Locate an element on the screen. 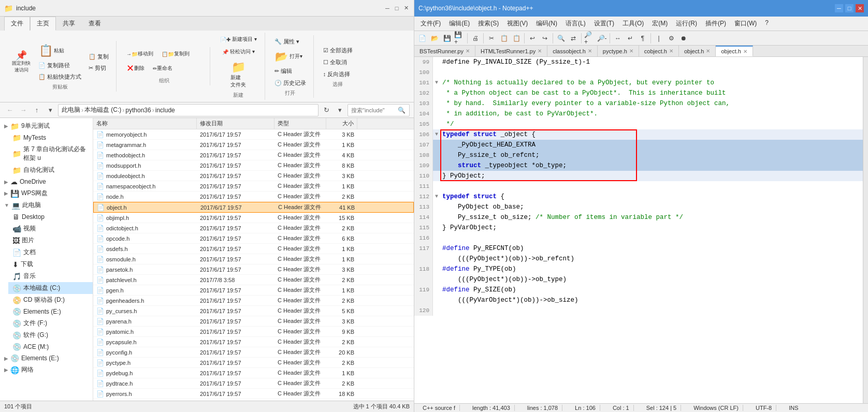 Image resolution: width=868 pixels, height=412 pixels. table-row: 📄 moduleobject.h 2017/6/17 19:57 C Heade… is located at coordinates (254, 176).